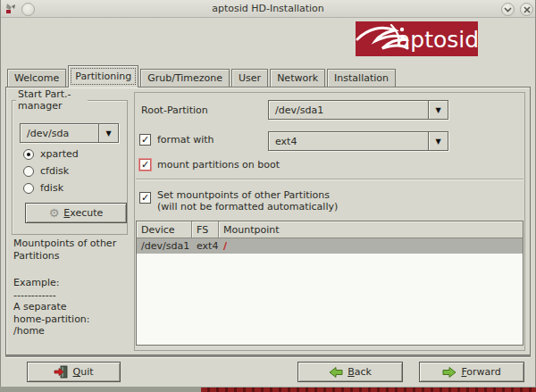 The height and width of the screenshot is (392, 536). What do you see at coordinates (371, 246) in the screenshot?
I see `cell-mountpoint: /` at bounding box center [371, 246].